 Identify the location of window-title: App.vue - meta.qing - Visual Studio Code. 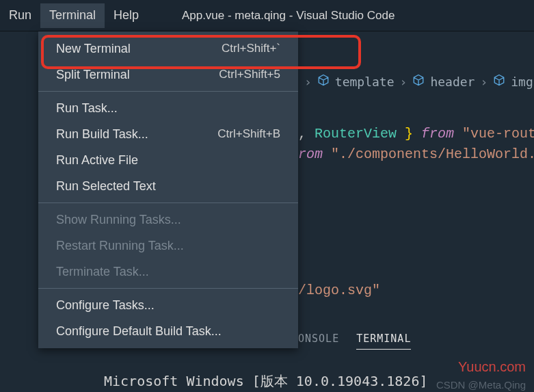
(289, 16).